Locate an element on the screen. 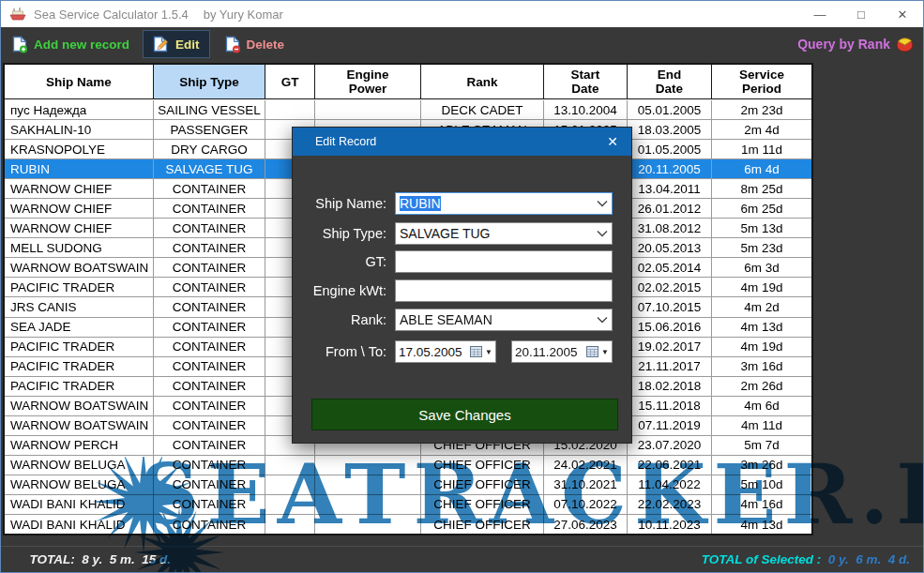  app-title: Sea Service Calculator 1.5.4 is located at coordinates (111, 15).